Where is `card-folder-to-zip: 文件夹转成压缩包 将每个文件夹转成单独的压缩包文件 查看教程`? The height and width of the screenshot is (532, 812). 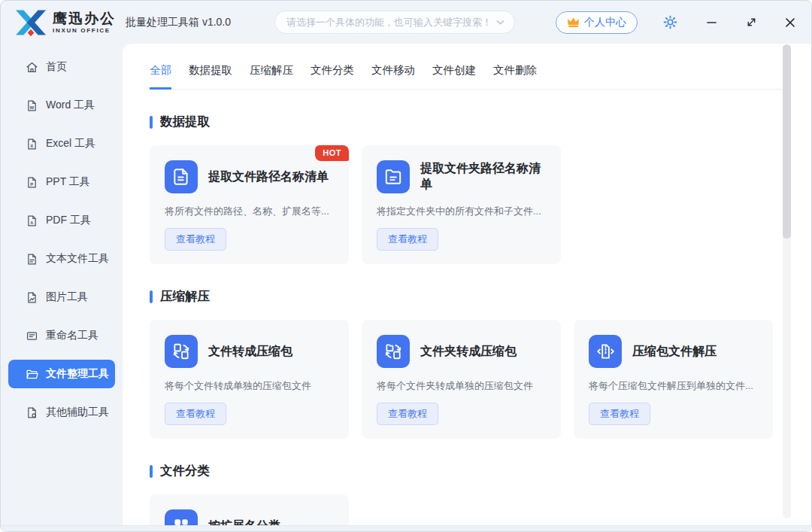 card-folder-to-zip: 文件夹转成压缩包 将每个文件夹转成单独的压缩包文件 查看教程 is located at coordinates (462, 379).